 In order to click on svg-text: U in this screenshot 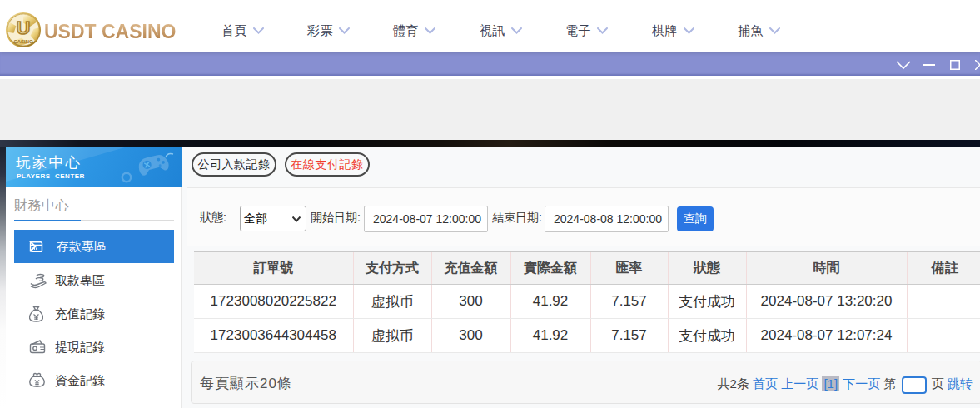, I will do `click(23, 27)`.